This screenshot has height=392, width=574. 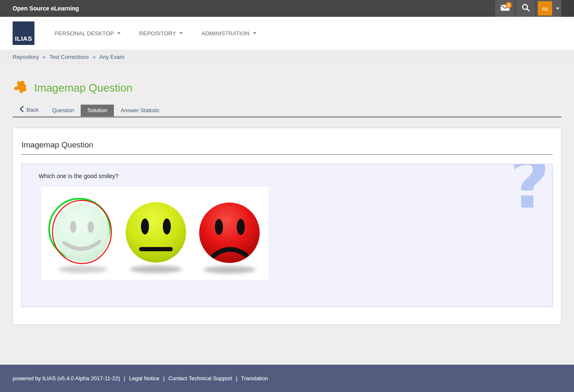 I want to click on smiley-happy-faded, so click(x=80, y=231).